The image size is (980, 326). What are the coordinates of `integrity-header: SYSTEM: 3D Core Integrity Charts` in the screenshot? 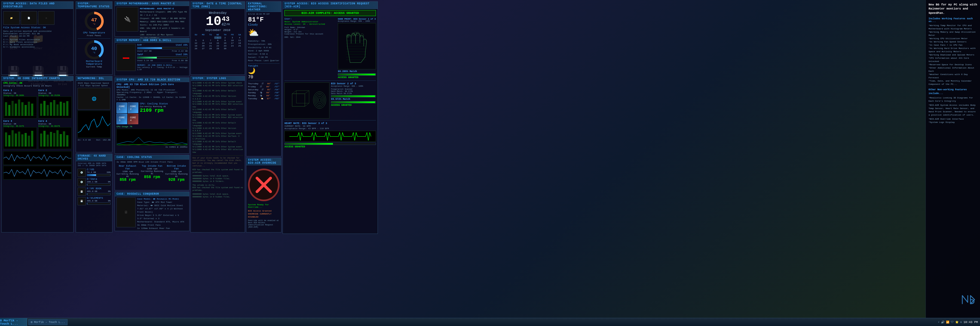 It's located at (37, 79).